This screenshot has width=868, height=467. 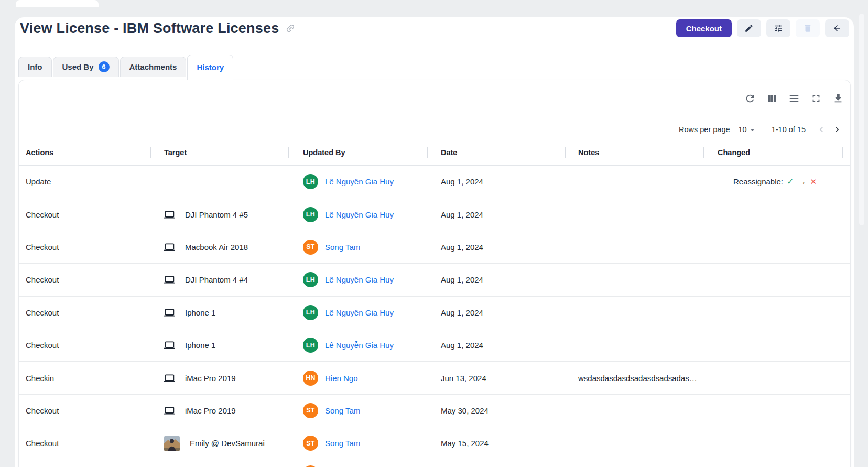 What do you see at coordinates (40, 378) in the screenshot?
I see `action-label: Checkin` at bounding box center [40, 378].